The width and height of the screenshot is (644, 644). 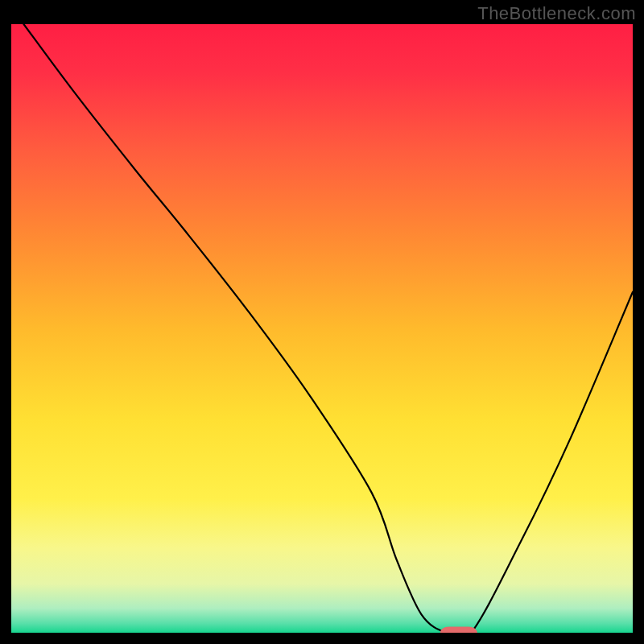 I want to click on watermark-text: TheBottleneck.com, so click(x=557, y=14).